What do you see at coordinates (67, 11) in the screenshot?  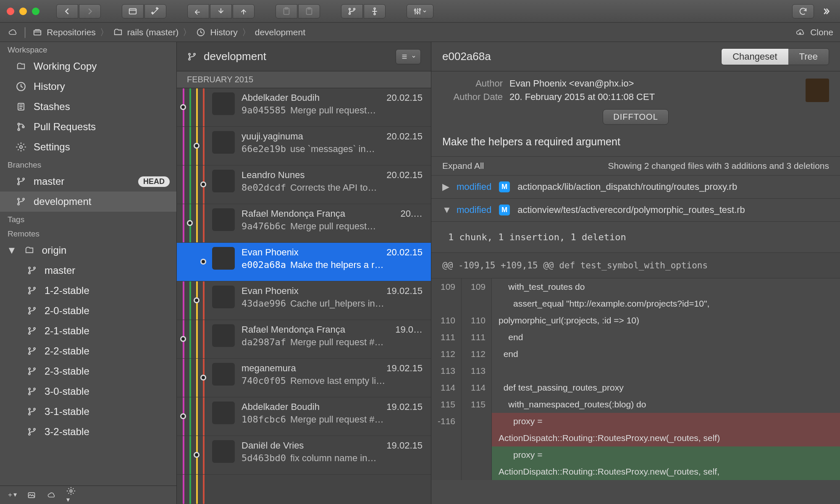 I see `nav-back-button` at bounding box center [67, 11].